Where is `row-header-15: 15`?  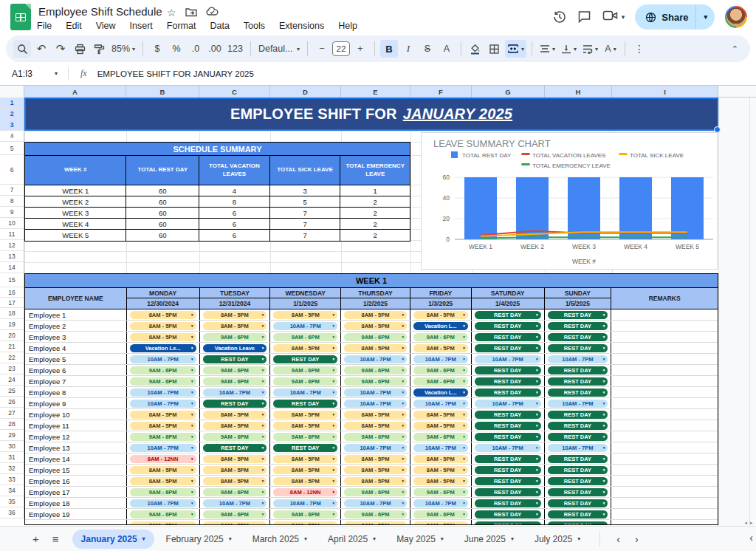 row-header-15: 15 is located at coordinates (12, 281).